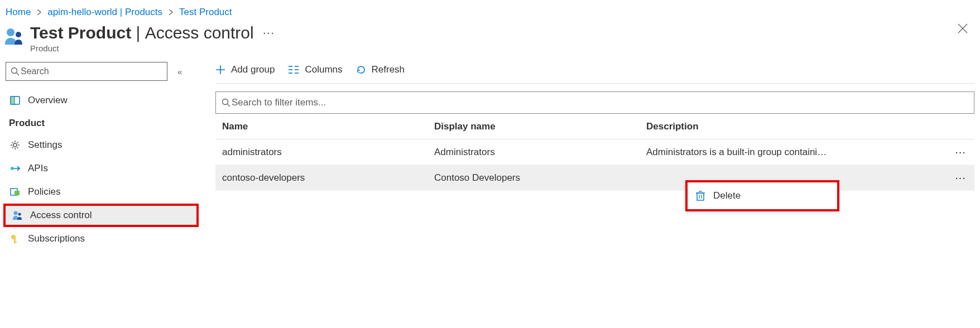  What do you see at coordinates (540, 127) in the screenshot?
I see `col-display: Display name` at bounding box center [540, 127].